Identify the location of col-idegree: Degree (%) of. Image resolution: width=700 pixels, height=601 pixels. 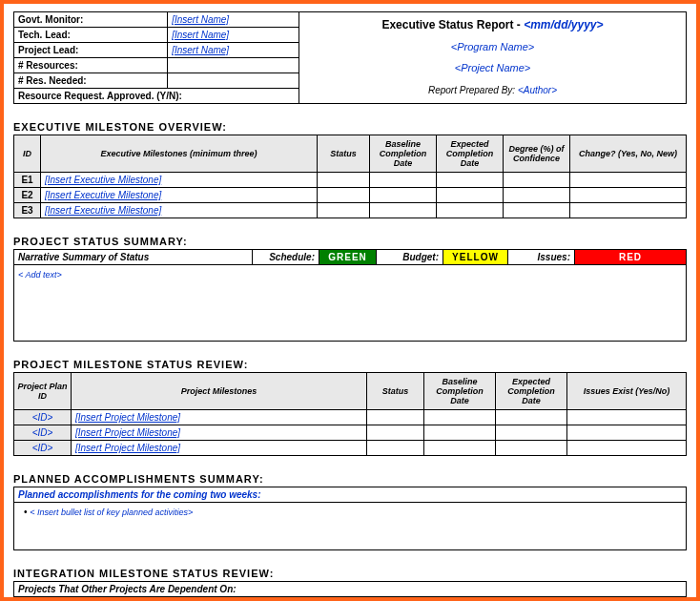
(549, 600).